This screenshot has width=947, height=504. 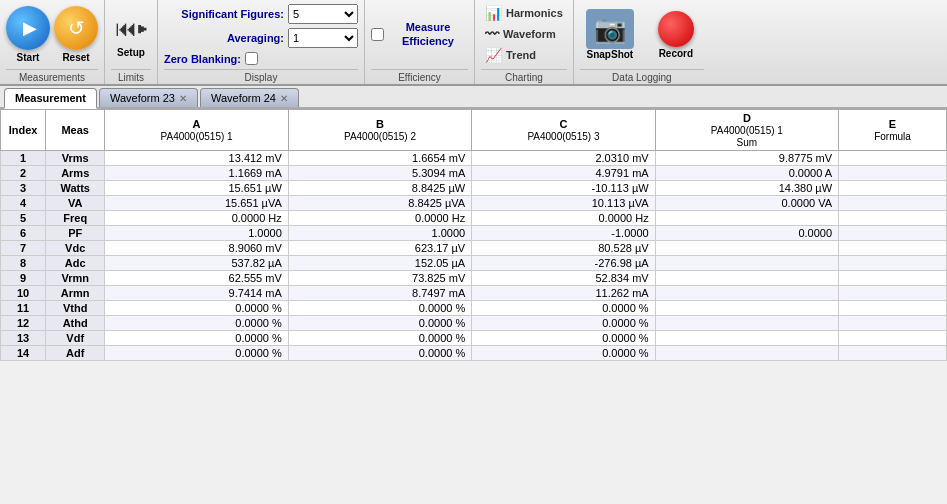 What do you see at coordinates (746, 234) in the screenshot?
I see `cell-d: 0.0000` at bounding box center [746, 234].